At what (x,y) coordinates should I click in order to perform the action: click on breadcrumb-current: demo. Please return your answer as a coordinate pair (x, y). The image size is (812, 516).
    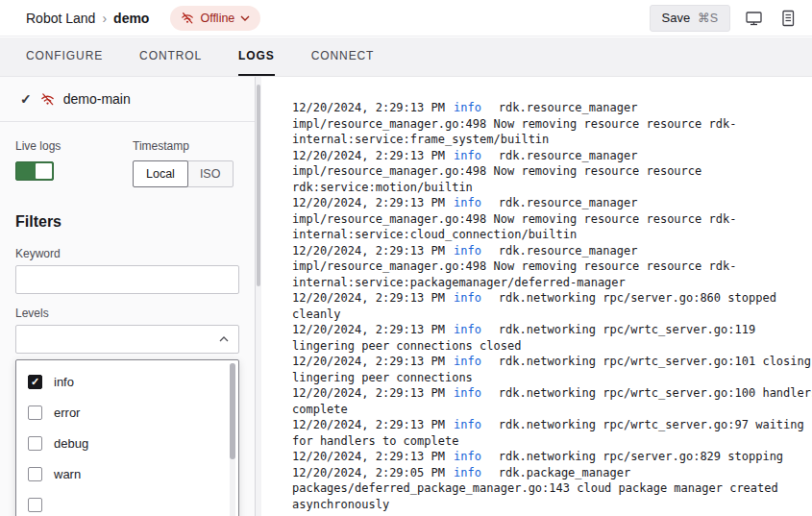
    Looking at the image, I should click on (131, 18).